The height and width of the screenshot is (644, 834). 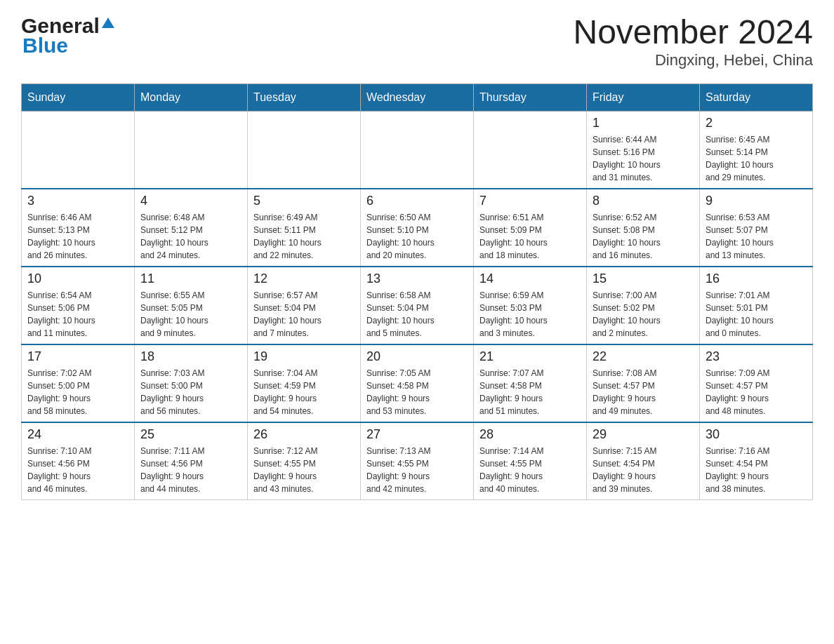 What do you see at coordinates (191, 279) in the screenshot?
I see `day-number: 11` at bounding box center [191, 279].